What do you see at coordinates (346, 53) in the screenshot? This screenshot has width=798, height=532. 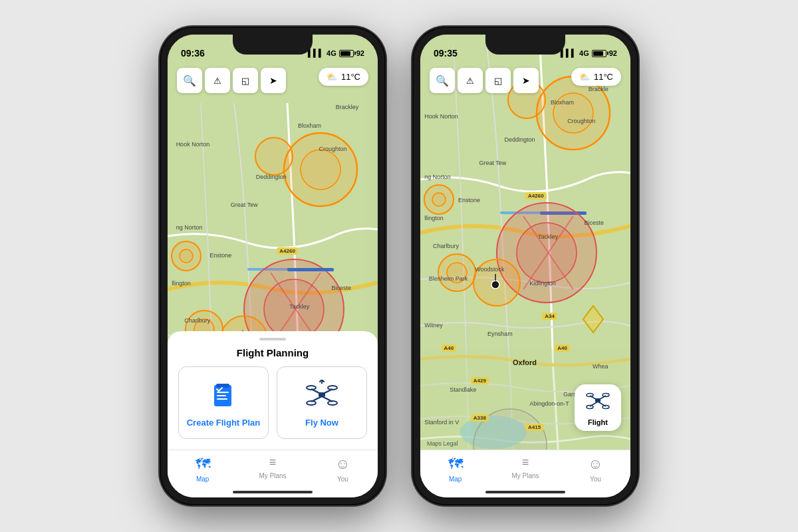 I see `battery-fill-left` at bounding box center [346, 53].